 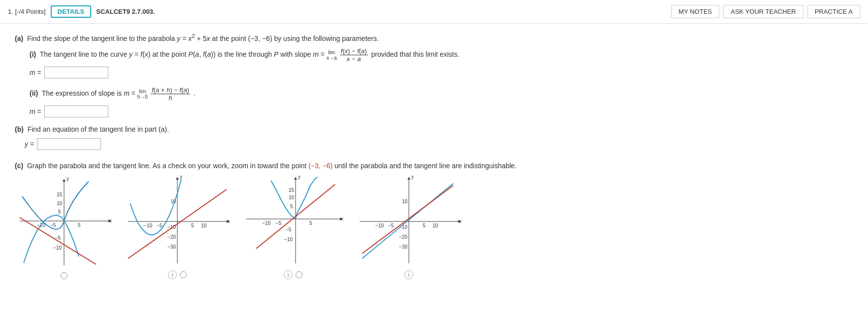 What do you see at coordinates (409, 275) in the screenshot?
I see `graph-4-info: i` at bounding box center [409, 275].